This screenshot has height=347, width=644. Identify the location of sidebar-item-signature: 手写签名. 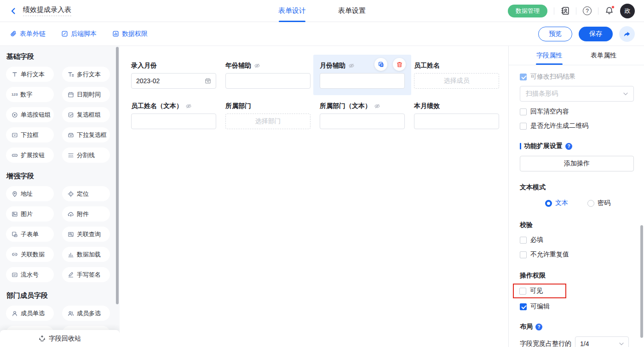
(86, 275).